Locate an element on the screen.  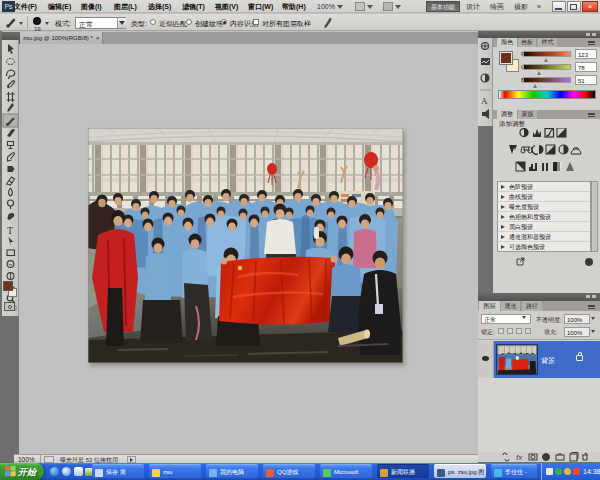
svg-text: fx is located at coordinates (520, 458).